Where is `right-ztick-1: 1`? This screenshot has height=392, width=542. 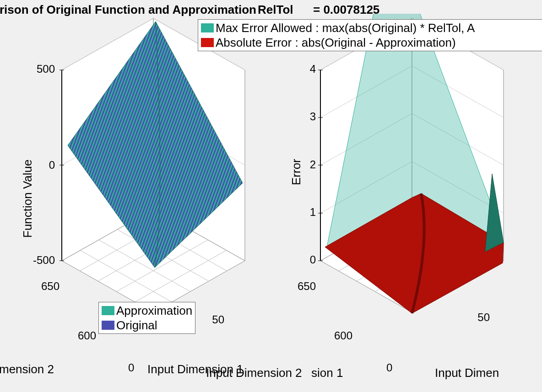 right-ztick-1: 1 is located at coordinates (309, 212).